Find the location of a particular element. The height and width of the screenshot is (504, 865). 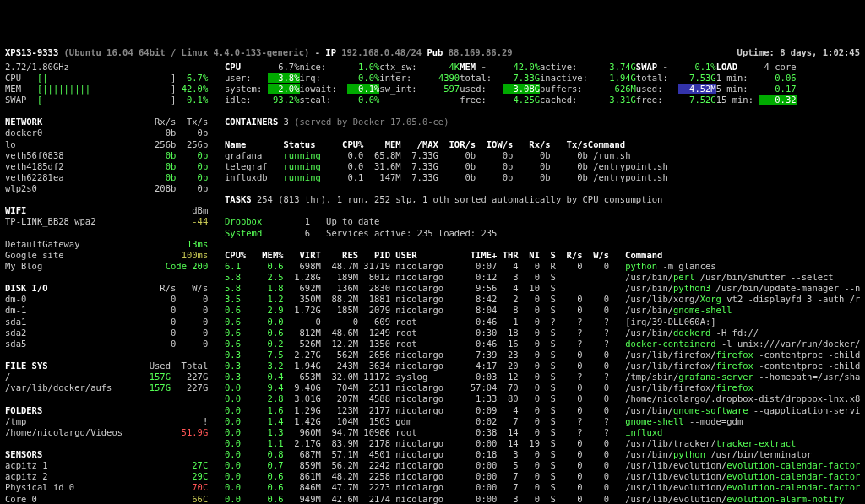

process-row: 0.3 3.2 1.94G 243M 3634 nicolargo 4:17 2… is located at coordinates (542, 366).